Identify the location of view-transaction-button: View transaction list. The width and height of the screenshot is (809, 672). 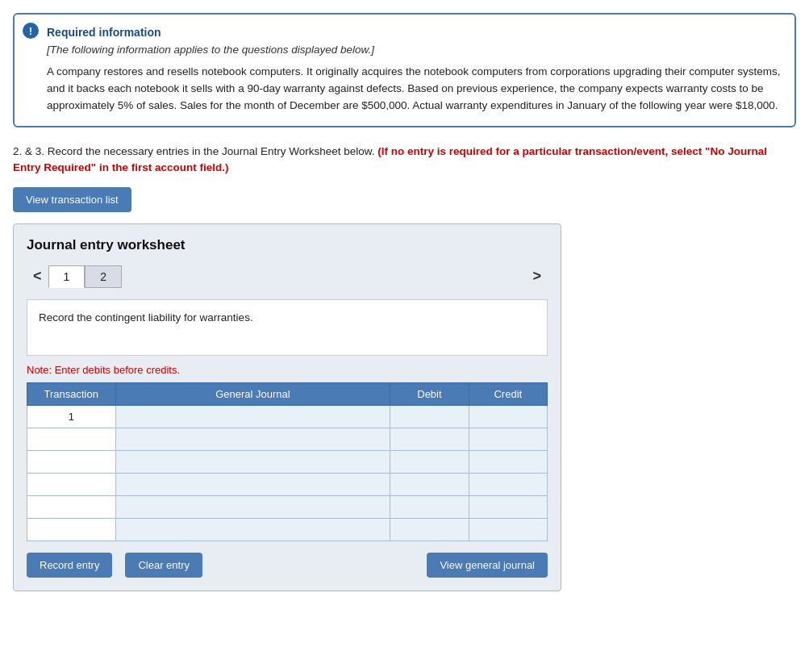
(73, 200).